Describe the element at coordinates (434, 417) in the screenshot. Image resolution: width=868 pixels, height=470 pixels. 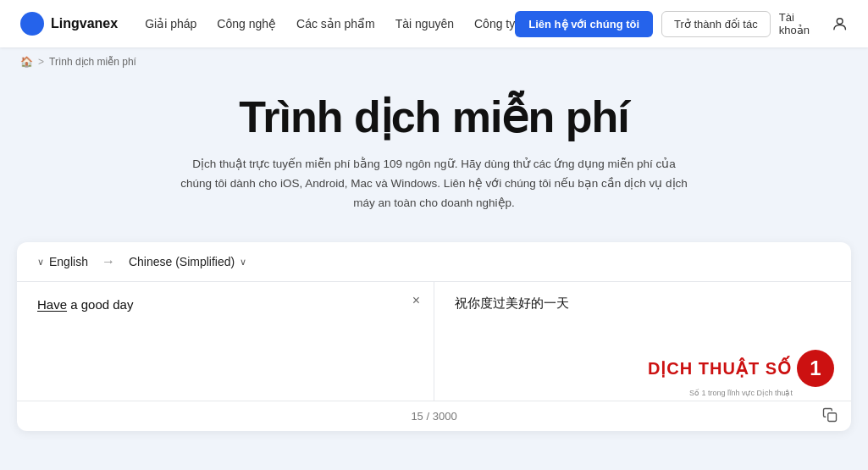
I see `char-count: 15 / 3000` at that location.